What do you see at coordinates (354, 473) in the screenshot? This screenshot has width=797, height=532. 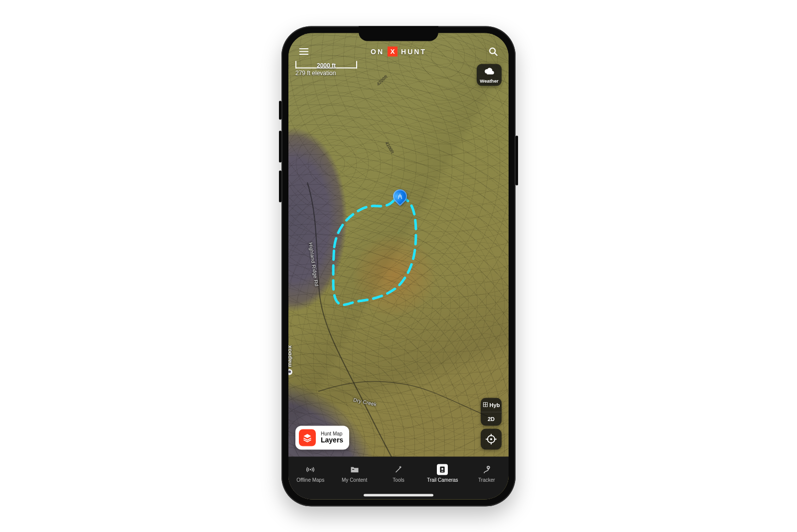 I see `tab-my-content: My Content` at bounding box center [354, 473].